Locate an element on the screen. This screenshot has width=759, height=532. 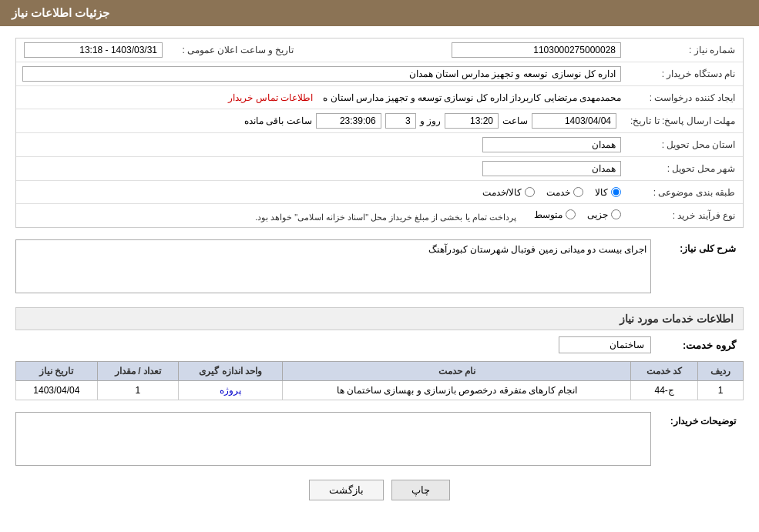
need-number-value is located at coordinates (467, 50).